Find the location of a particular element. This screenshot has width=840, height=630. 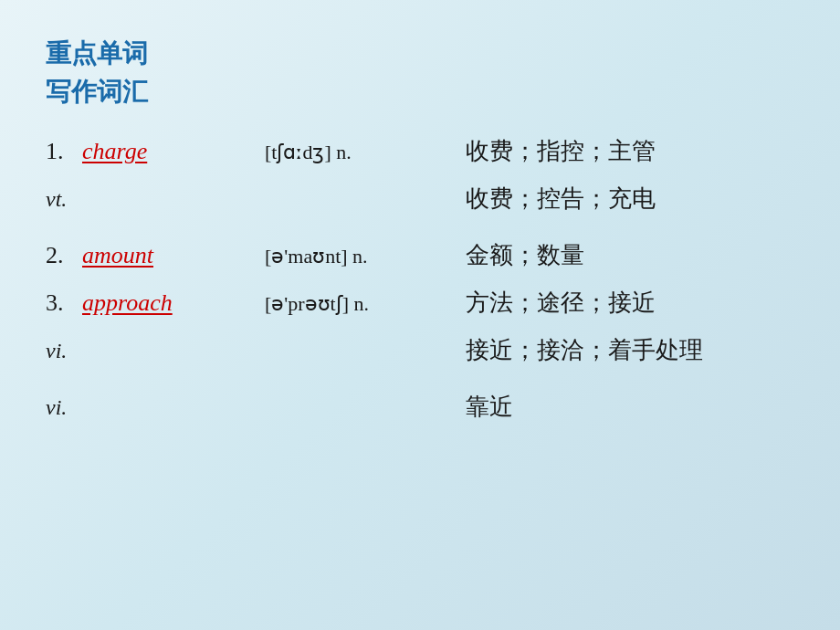

entry-meaning-2: 金额；数量 is located at coordinates (525, 256).